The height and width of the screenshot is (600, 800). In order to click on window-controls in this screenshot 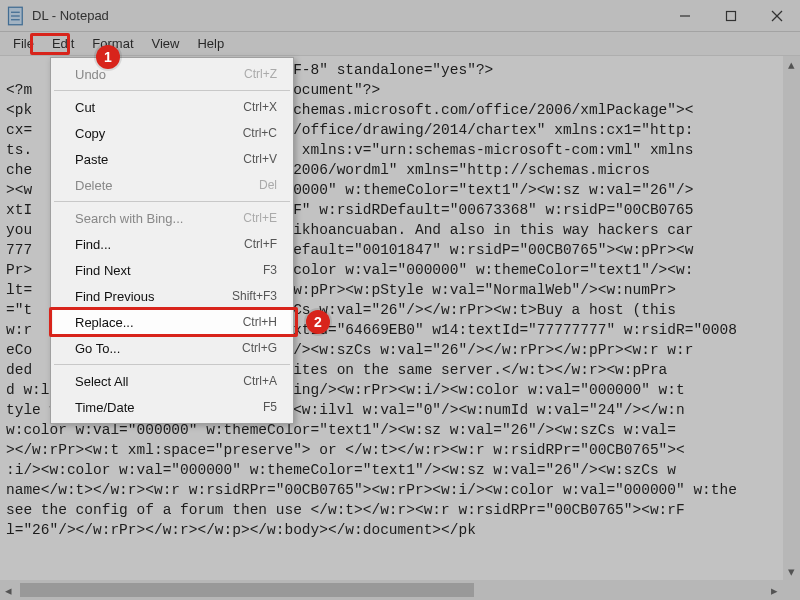, I will do `click(731, 16)`.